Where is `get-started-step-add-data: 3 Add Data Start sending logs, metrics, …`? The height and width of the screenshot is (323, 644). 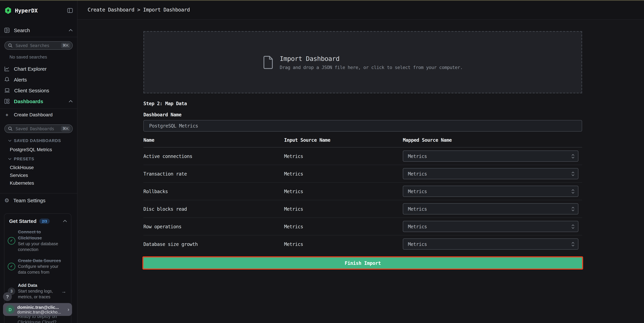
get-started-step-add-data: 3 Add Data Start sending logs, metrics, … is located at coordinates (38, 291).